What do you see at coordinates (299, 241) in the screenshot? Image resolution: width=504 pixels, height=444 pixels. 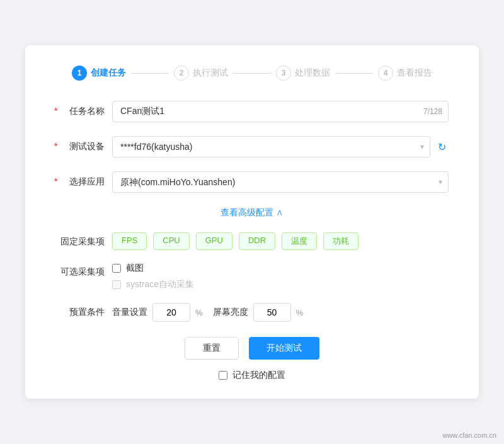 I see `tag-temperature: 温度` at bounding box center [299, 241].